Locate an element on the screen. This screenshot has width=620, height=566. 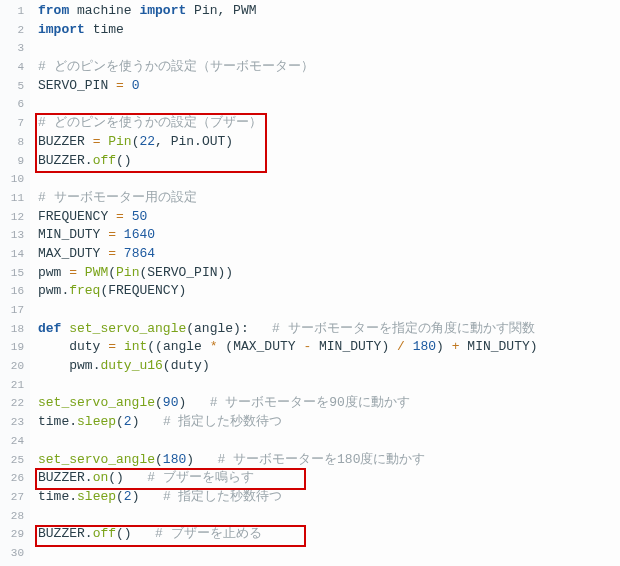
token-builtin: PWM is located at coordinates (96, 272).